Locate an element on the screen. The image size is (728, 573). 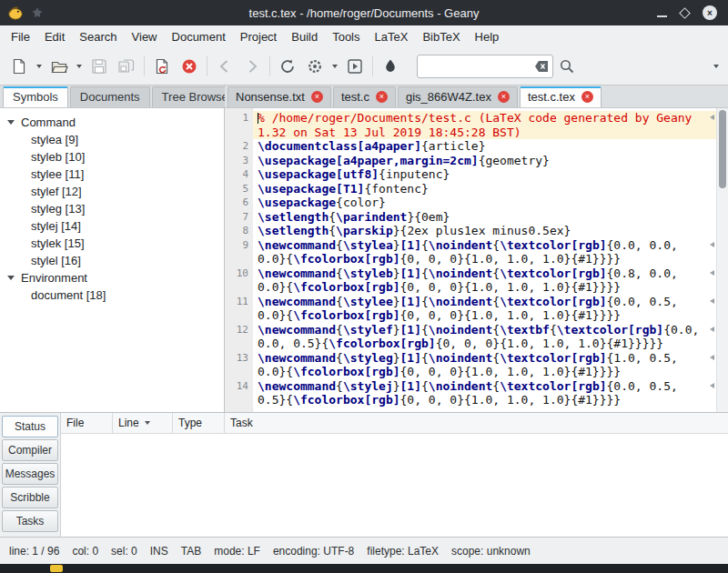
editor-scrollbar is located at coordinates (723, 260).